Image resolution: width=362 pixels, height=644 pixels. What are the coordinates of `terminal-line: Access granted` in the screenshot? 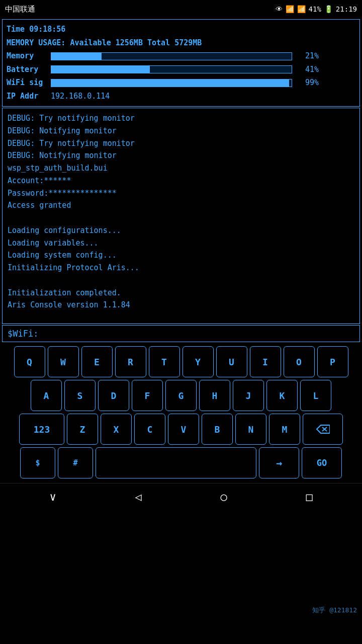 It's located at (181, 205).